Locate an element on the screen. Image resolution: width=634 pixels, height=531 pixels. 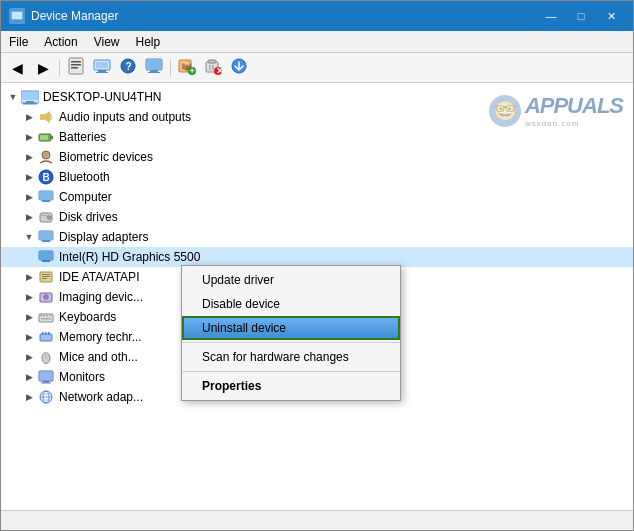
comp-toggle: ▶ is located at coordinates (29, 197).